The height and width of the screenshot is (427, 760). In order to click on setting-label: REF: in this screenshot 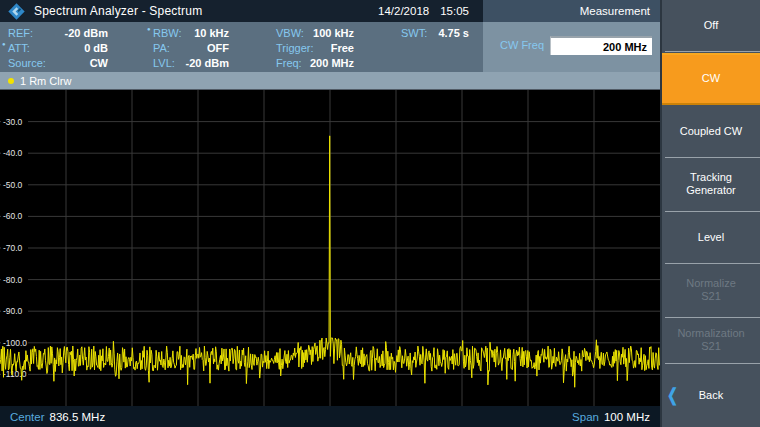, I will do `click(24, 33)`.